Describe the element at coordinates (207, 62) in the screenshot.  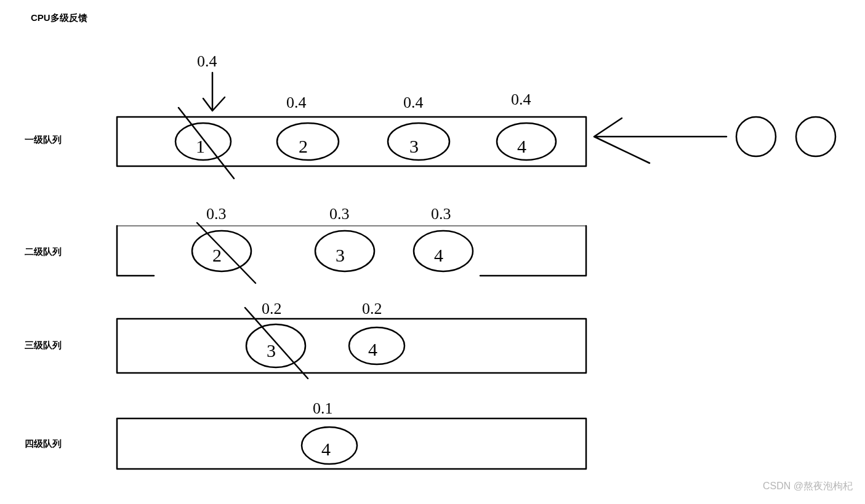
I see `top-annotation: 0.4` at that location.